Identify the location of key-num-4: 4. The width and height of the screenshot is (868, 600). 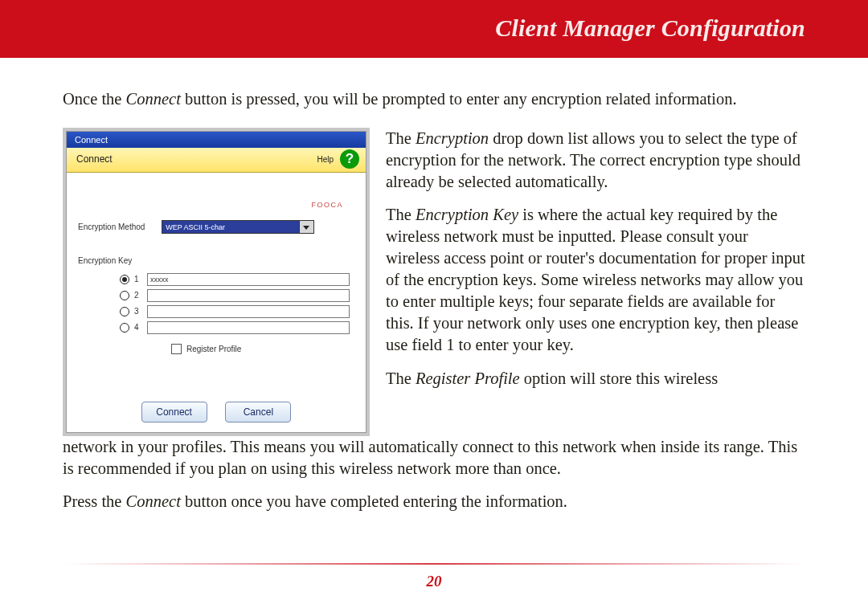
(138, 328).